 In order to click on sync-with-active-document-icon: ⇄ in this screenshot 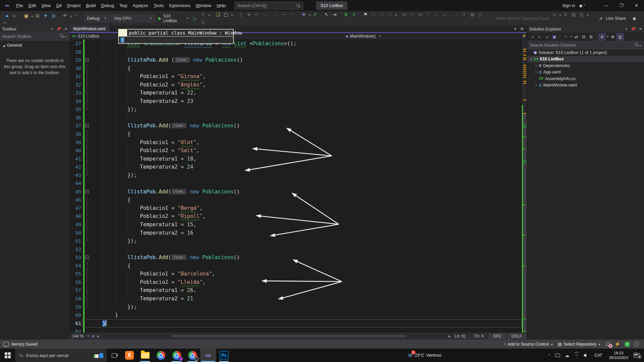, I will do `click(576, 37)`.